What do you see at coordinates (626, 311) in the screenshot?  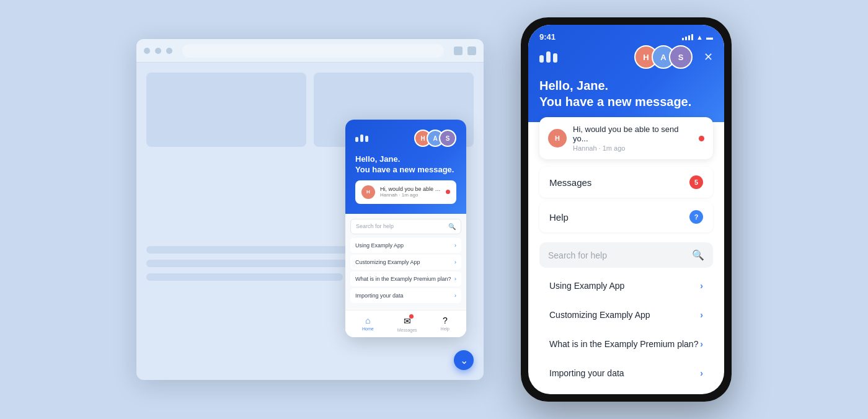 I see `search-section-full: Search for help 🔍 Using Examply App › Cu…` at bounding box center [626, 311].